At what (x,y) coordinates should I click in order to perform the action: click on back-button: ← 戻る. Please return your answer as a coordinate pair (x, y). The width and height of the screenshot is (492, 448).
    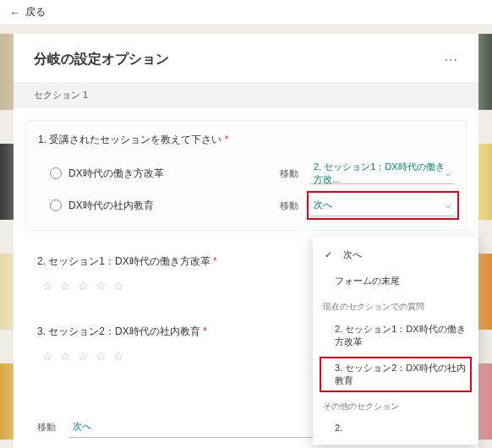
    Looking at the image, I should click on (28, 12).